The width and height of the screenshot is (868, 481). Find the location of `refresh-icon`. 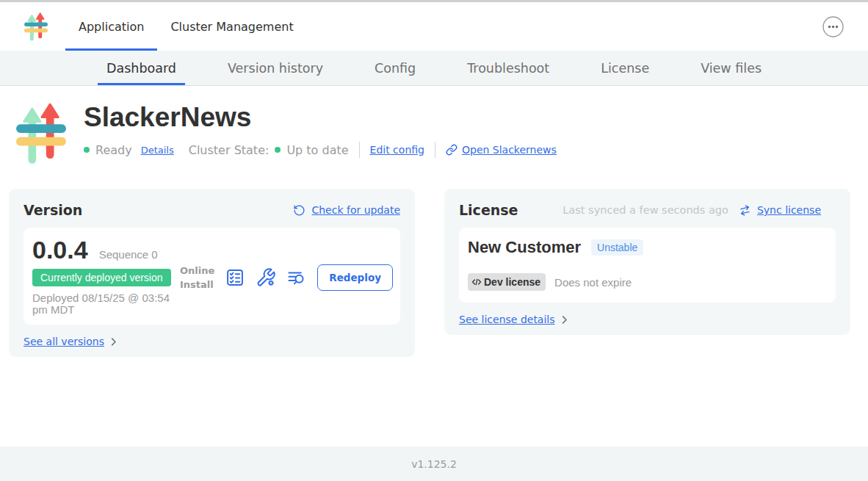

refresh-icon is located at coordinates (300, 210).